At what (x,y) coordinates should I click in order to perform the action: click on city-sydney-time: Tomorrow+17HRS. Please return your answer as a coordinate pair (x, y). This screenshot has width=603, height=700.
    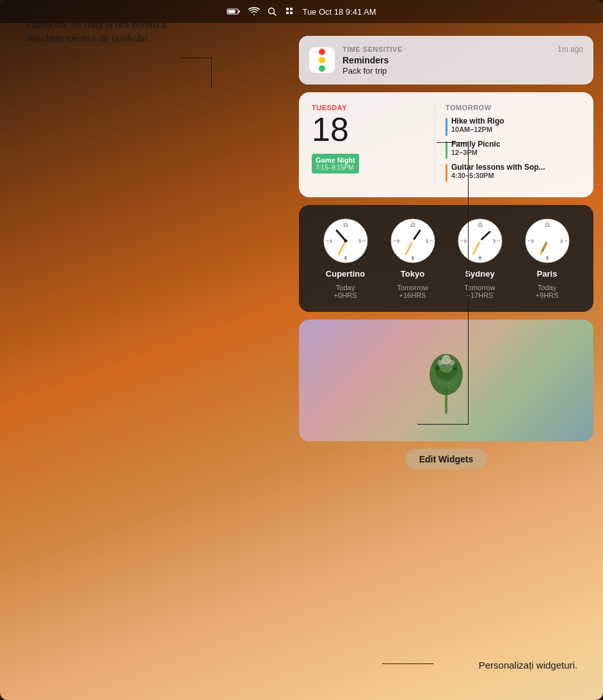
    Looking at the image, I should click on (479, 291).